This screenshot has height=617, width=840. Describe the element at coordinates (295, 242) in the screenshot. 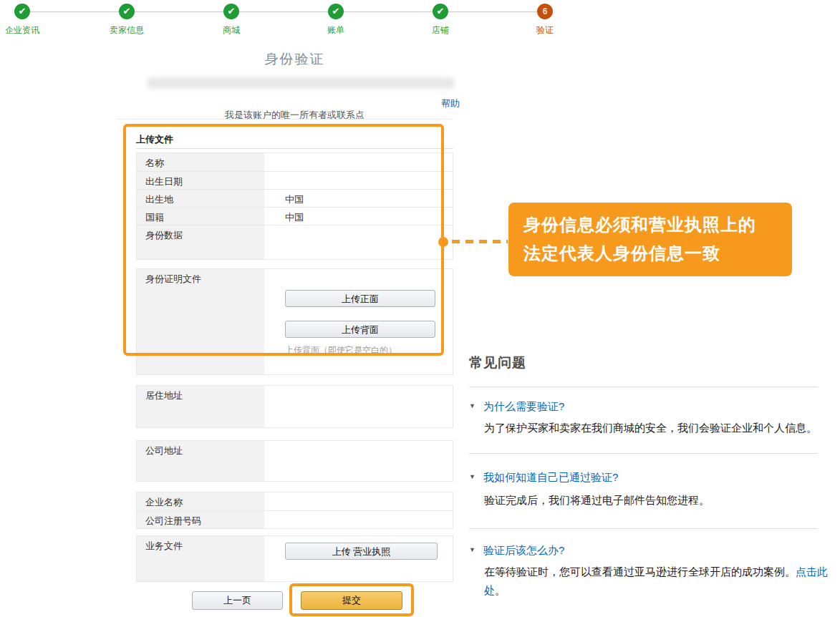

I see `table-row-identity-data: 身份数据` at that location.